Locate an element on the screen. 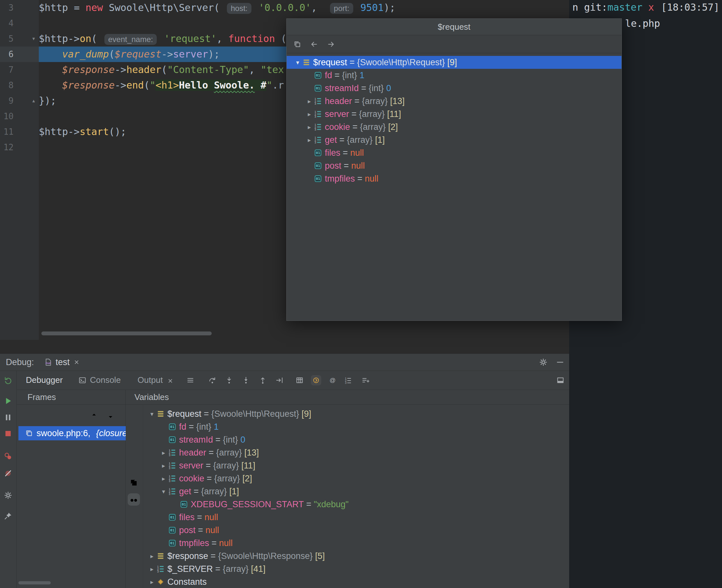  gutter-cell: 6 is located at coordinates (19, 54).